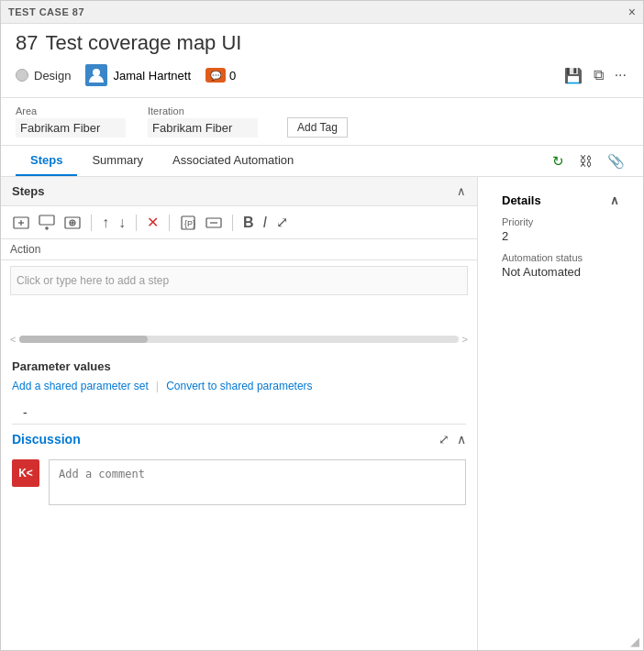 This screenshot has width=644, height=651. Describe the element at coordinates (239, 223) in the screenshot. I see `steps-toolbar: ↑ ↓ ✕ {P} B` at that location.